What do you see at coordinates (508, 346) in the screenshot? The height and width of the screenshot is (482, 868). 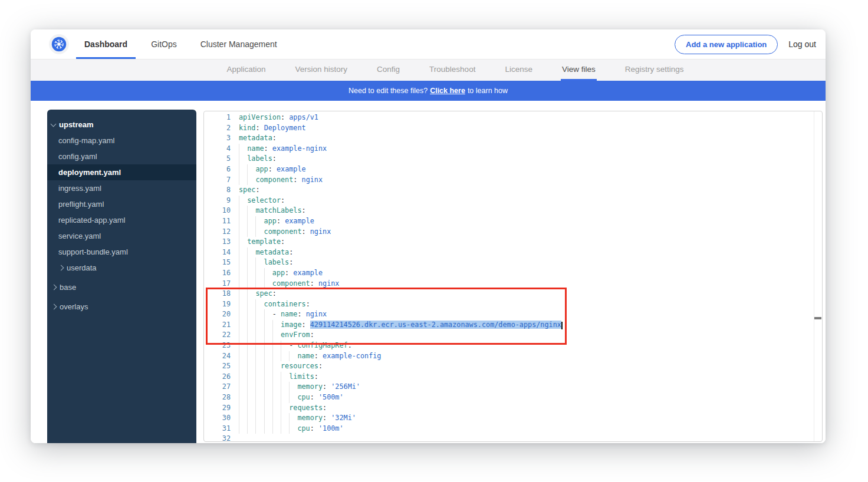 I see `code-line: 23- configMapRef:` at bounding box center [508, 346].